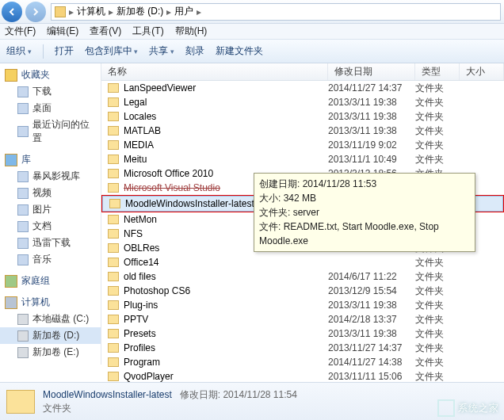 This screenshot has height=420, width=504. I want to click on file-date: 2014/11/27 14:38, so click(372, 362).